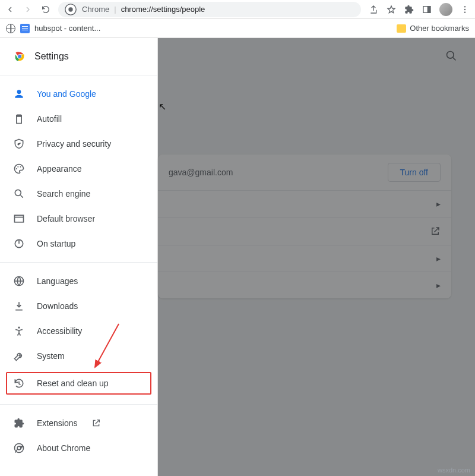 The height and width of the screenshot is (476, 475). I want to click on watermark: wsxdn.com, so click(454, 470).